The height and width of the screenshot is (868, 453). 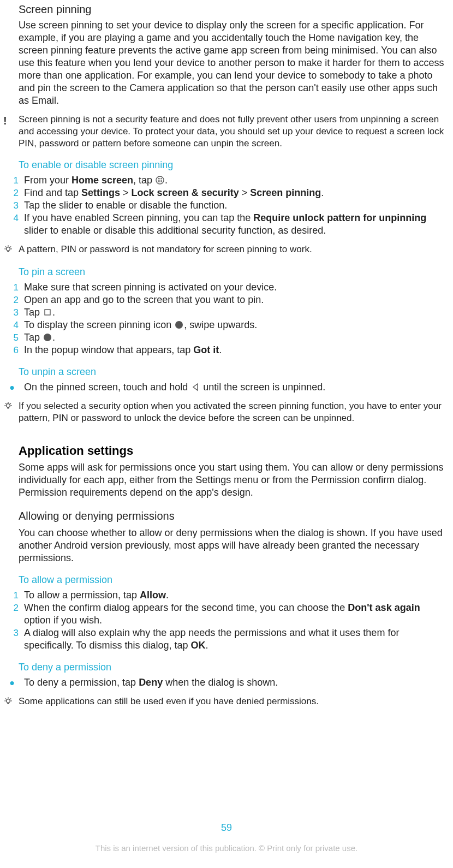 I want to click on step-body: When the confirm dialog appears for the …, so click(x=235, y=614).